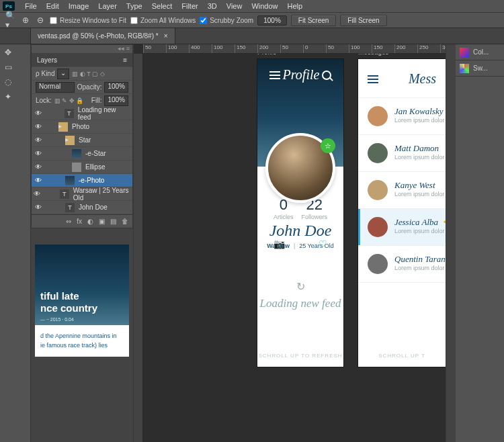 The image size is (504, 442). Describe the element at coordinates (300, 304) in the screenshot. I see `loading-text: Loading new feed` at that location.